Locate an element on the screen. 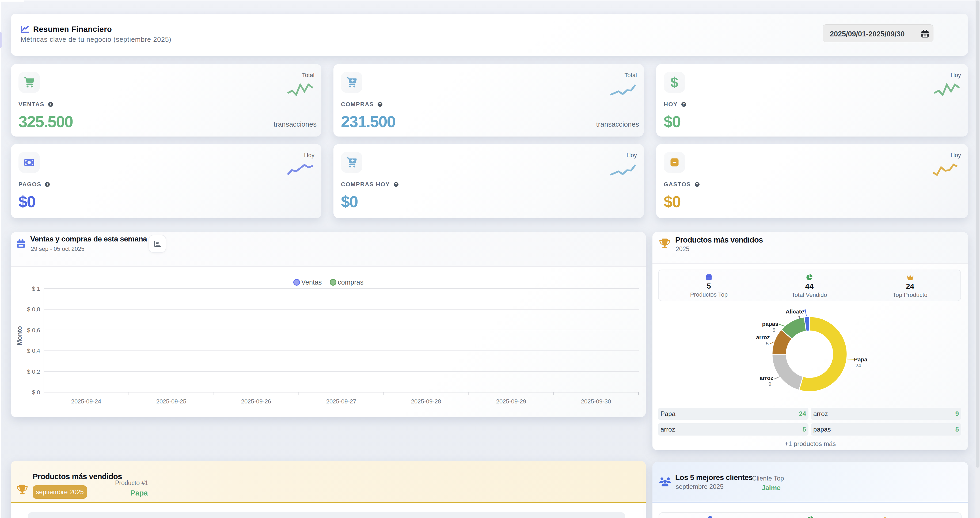 This screenshot has width=980, height=518. svg-text: 2025-09-24 is located at coordinates (86, 401).